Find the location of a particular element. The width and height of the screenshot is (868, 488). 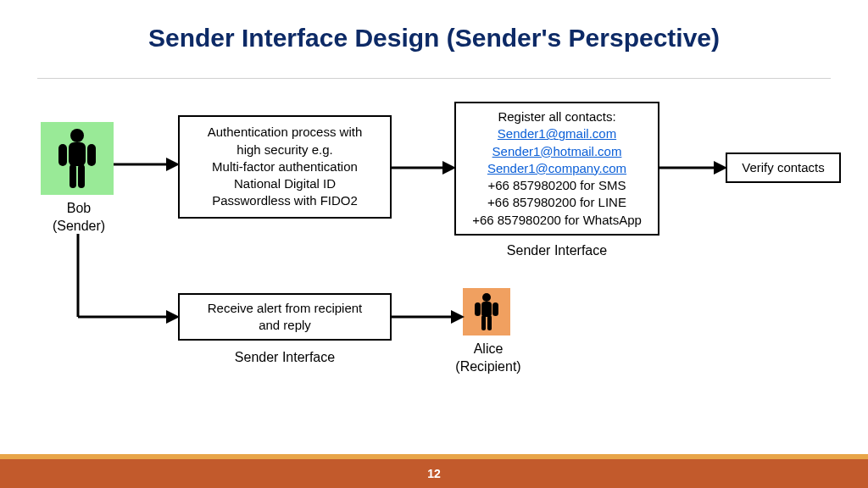

register-box: Register all contacts: Sender1@gmail.com… is located at coordinates (557, 169).